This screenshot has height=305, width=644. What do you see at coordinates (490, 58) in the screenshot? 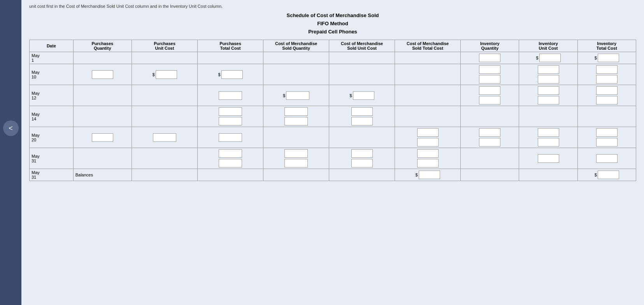
I see `may1-inv-qty` at bounding box center [490, 58].